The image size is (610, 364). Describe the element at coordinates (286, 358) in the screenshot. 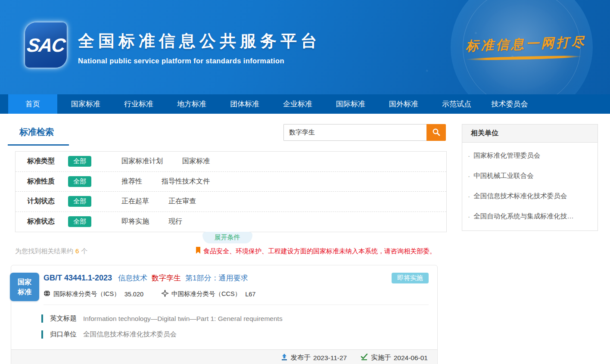

I see `publish-icon` at that location.